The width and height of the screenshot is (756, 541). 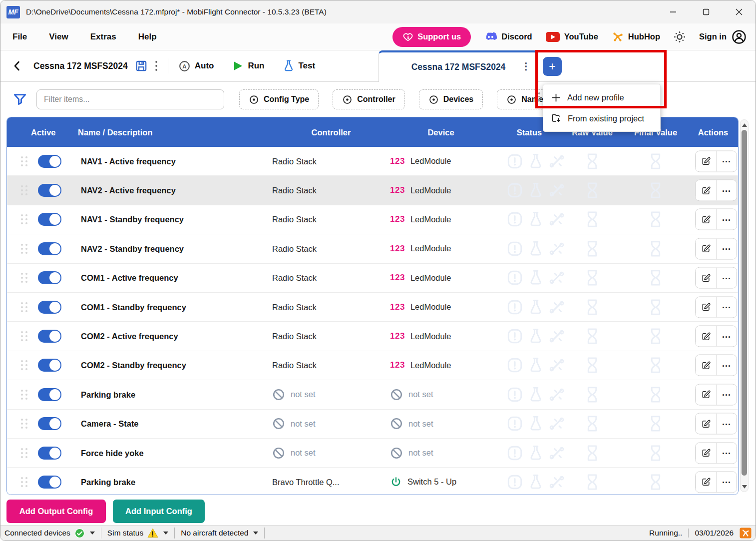 I want to click on config-name: NAV1 - Standby frequency, so click(x=132, y=220).